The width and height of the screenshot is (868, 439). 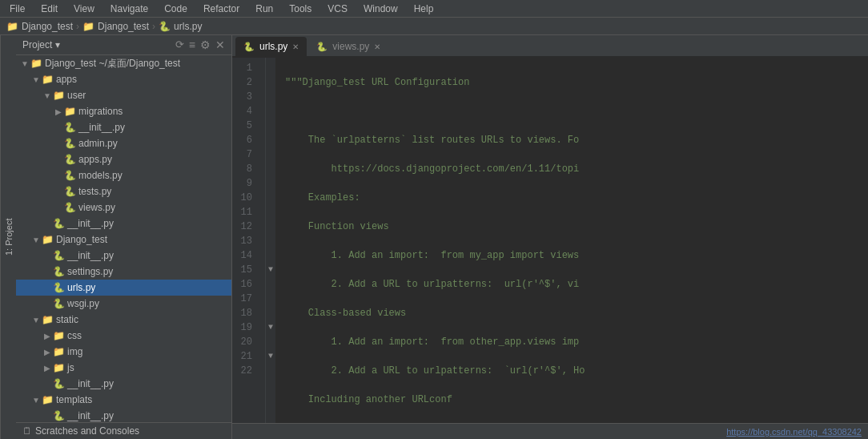 I want to click on tree-close-icon: ✕, so click(x=220, y=45).